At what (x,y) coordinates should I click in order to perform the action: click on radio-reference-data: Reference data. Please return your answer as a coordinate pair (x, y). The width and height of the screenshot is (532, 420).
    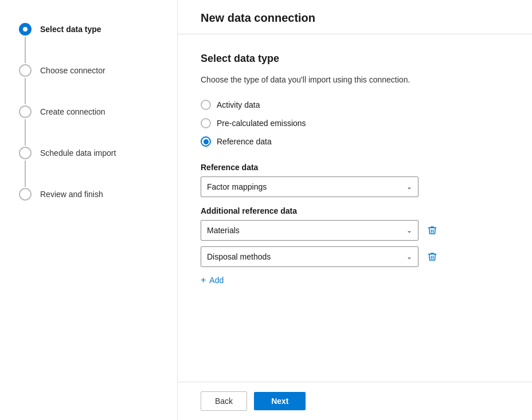
    Looking at the image, I should click on (355, 142).